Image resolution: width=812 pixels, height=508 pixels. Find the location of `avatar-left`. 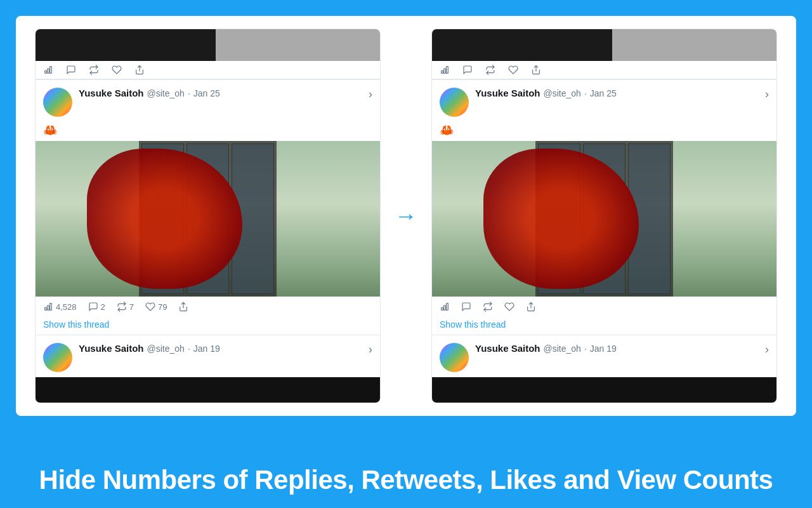

avatar-left is located at coordinates (58, 102).